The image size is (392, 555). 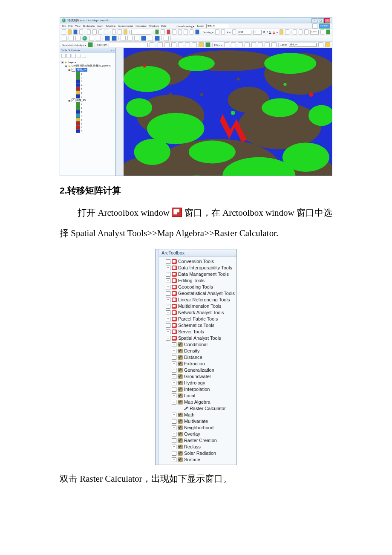 I want to click on zoom-out-icon, so click(x=71, y=38).